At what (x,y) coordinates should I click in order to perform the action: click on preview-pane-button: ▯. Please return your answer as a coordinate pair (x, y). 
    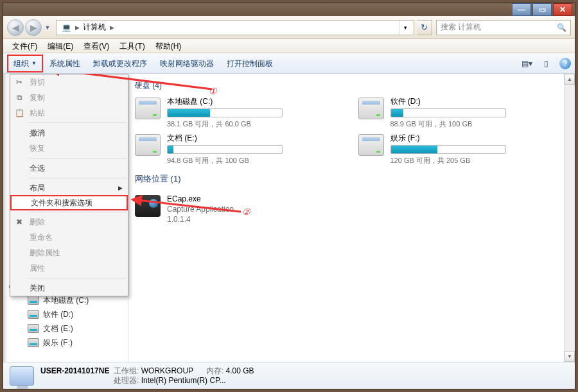
    Looking at the image, I should click on (546, 64).